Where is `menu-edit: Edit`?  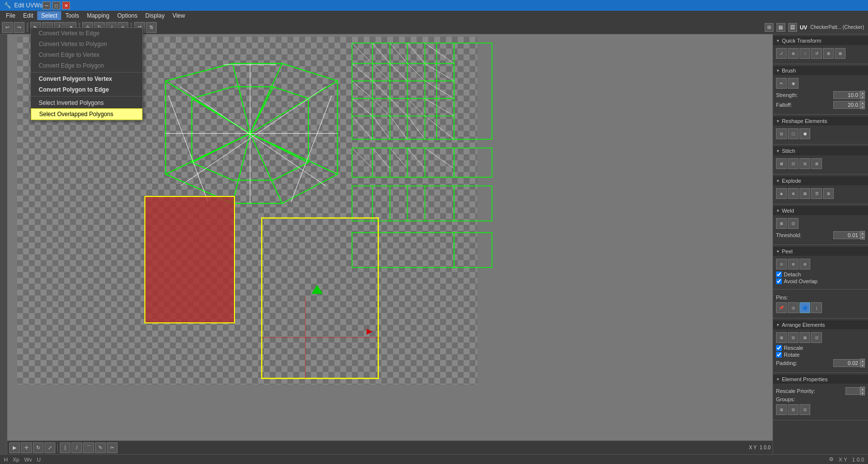
menu-edit: Edit is located at coordinates (28, 16).